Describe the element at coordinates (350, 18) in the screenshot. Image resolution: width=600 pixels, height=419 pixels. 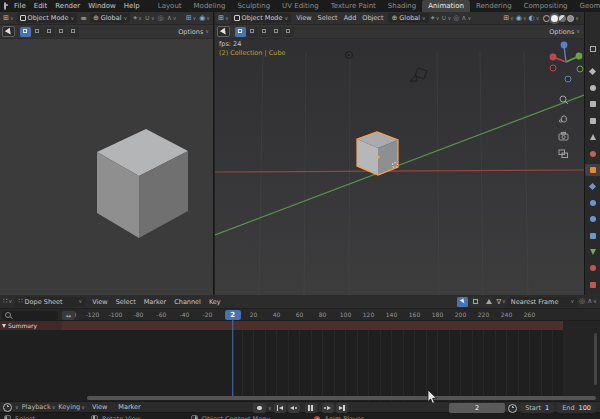
I see `viewport-menu-item: Add` at that location.